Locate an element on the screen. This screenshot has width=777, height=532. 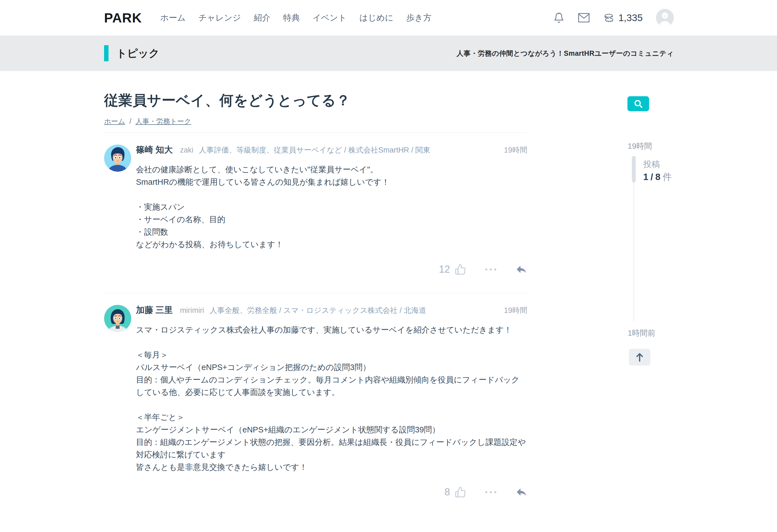
timeline-posts-label: 投稿 is located at coordinates (652, 164).